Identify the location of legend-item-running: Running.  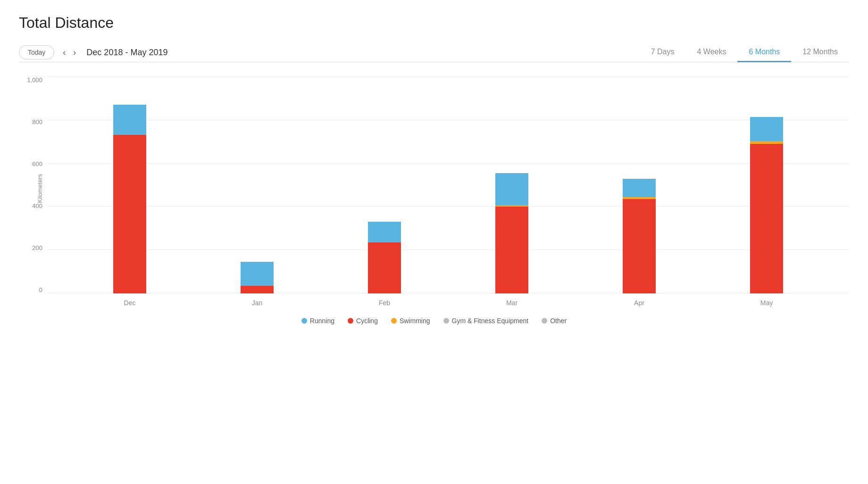
(318, 321).